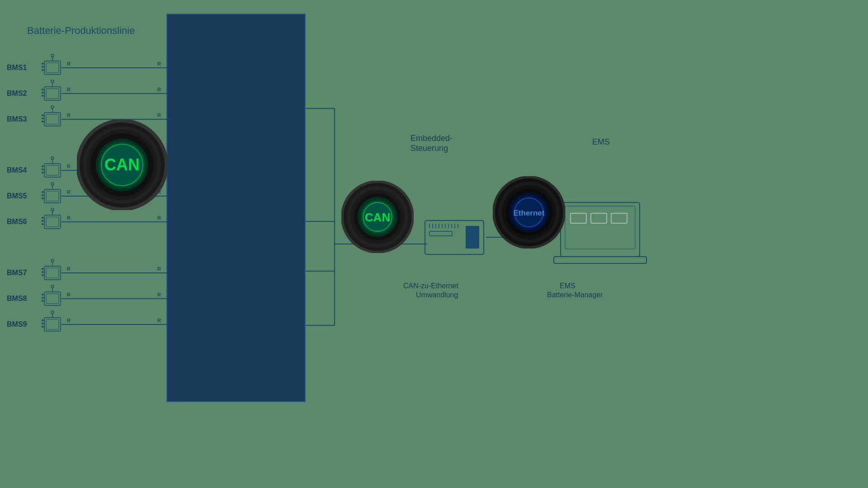 This screenshot has width=868, height=488. I want to click on bms7-group: BMS7 R R, so click(87, 269).